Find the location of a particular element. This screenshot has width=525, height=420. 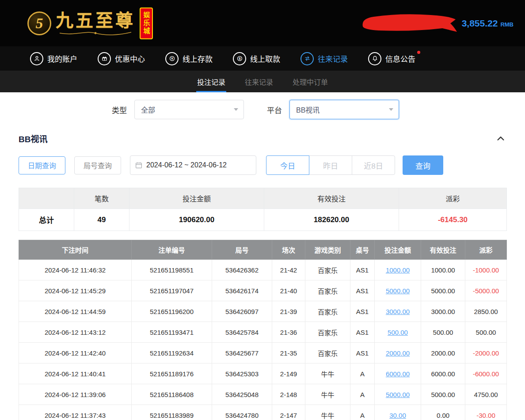

summary-header-payout: 派彩 is located at coordinates (453, 199).